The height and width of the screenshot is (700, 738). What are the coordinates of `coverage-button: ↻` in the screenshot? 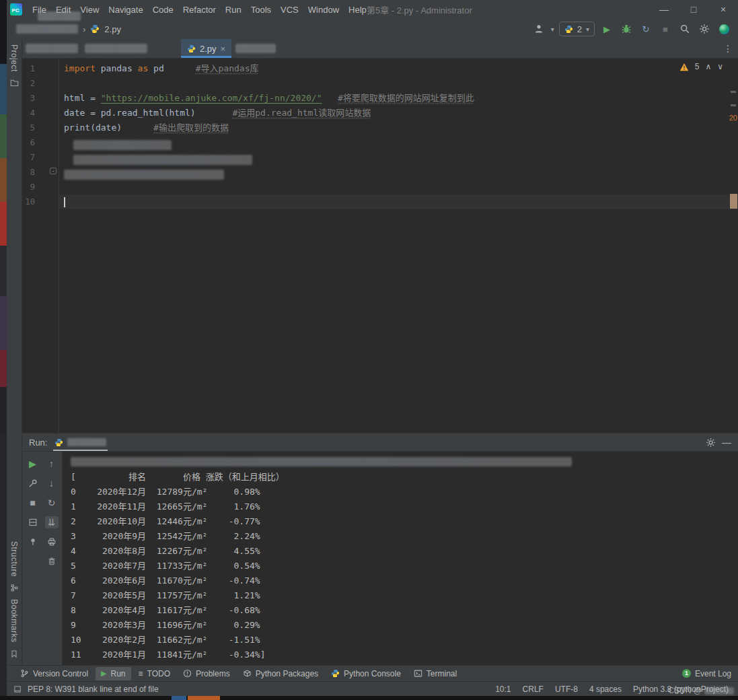 It's located at (646, 29).